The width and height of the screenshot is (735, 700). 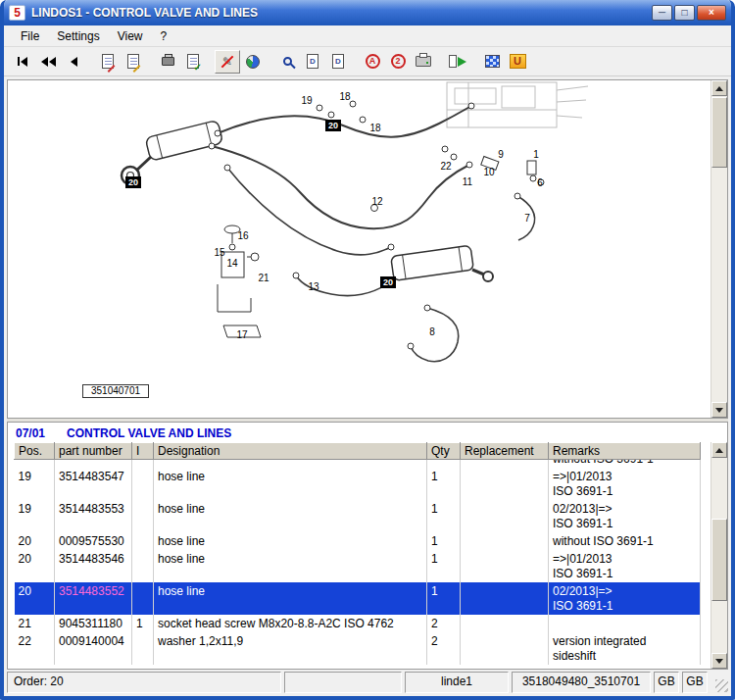 I want to click on table-row: 203514483552hose line102/2013|=>ISO 3691…, so click(x=358, y=598).